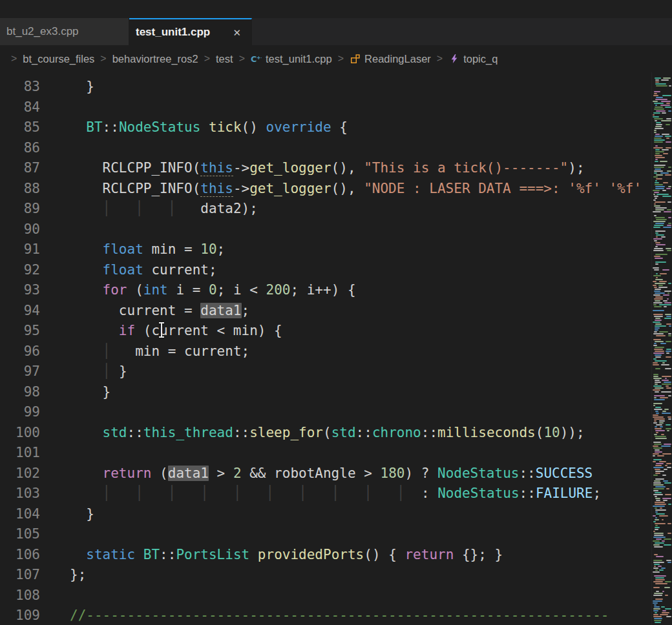  Describe the element at coordinates (336, 271) in the screenshot. I see `code-line-92: 92 float current;` at that location.